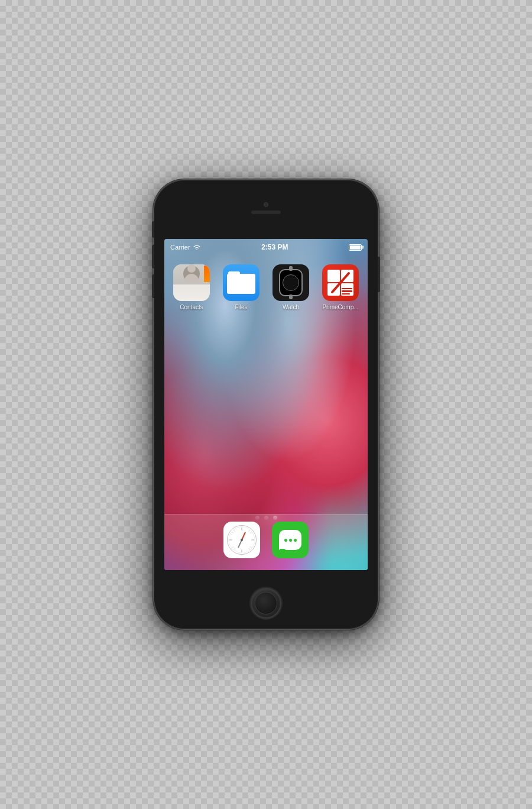  Describe the element at coordinates (291, 287) in the screenshot. I see `app-watch: Watch` at that location.